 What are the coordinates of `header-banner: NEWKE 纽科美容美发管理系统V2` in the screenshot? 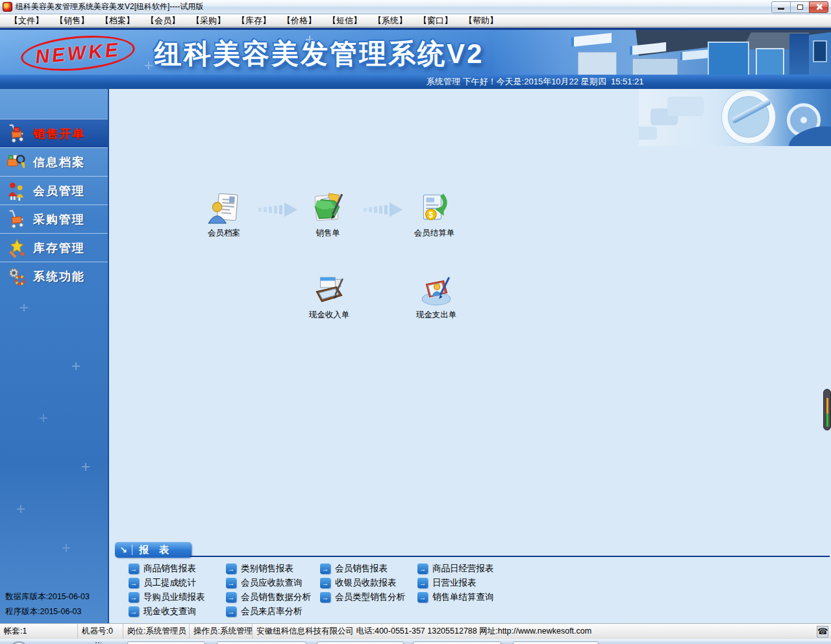 It's located at (416, 51).